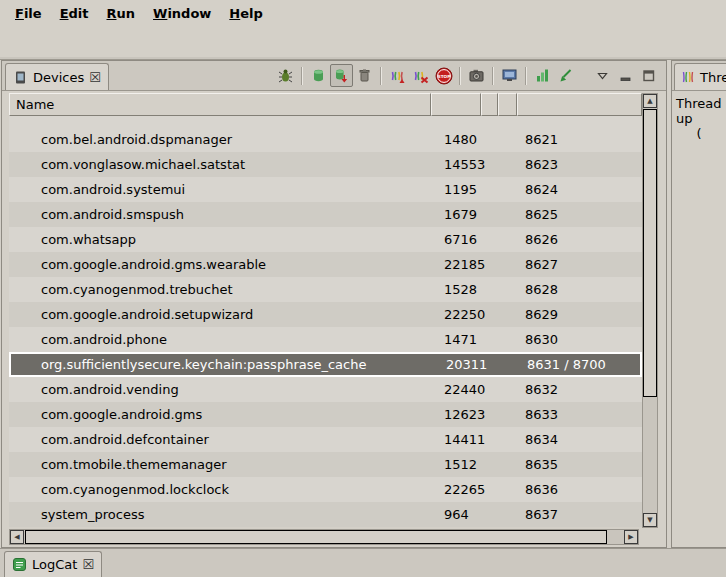  I want to click on tab-devices-label: Devices, so click(58, 78).